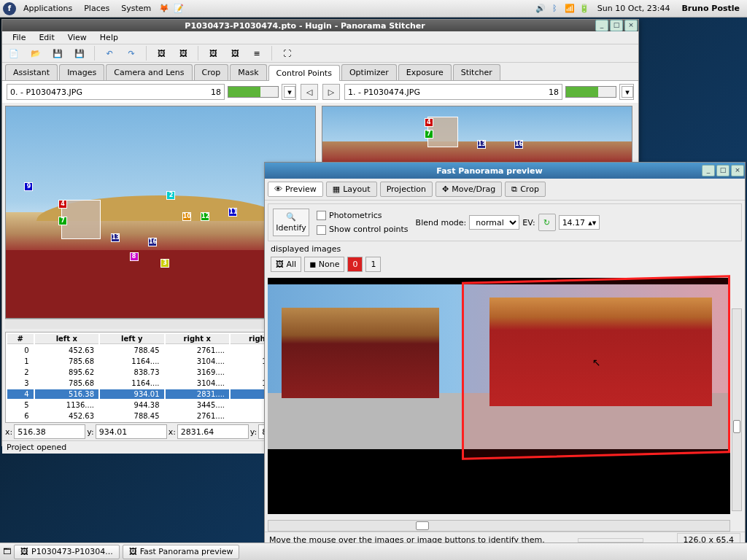  Describe the element at coordinates (331, 92) in the screenshot. I see `next-pair-button: ▷` at that location.